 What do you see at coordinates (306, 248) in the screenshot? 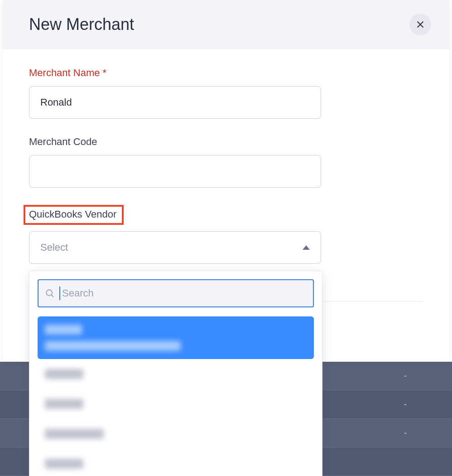
I see `caret-up-icon` at bounding box center [306, 248].